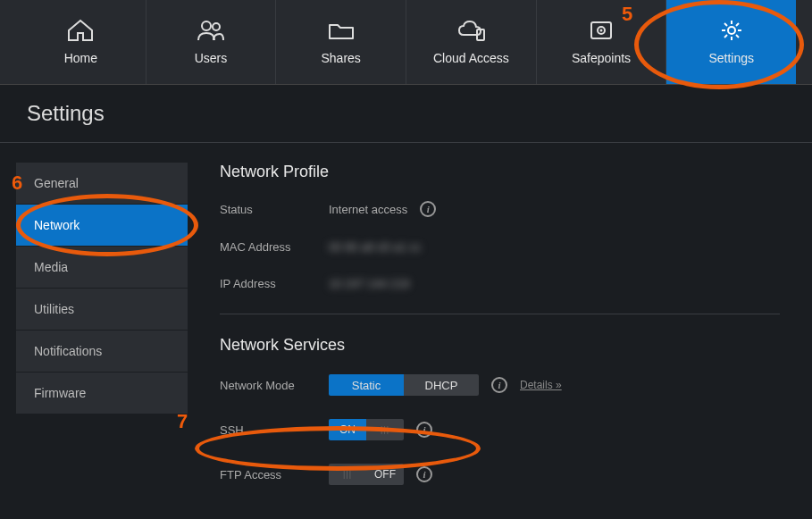  What do you see at coordinates (102, 268) in the screenshot?
I see `sidebar-item-media: Media` at bounding box center [102, 268].